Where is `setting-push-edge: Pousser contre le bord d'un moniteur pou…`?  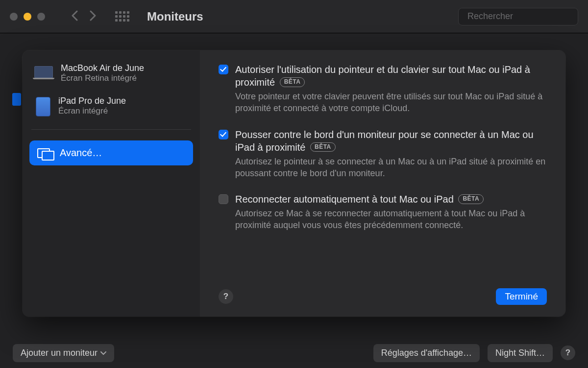
setting-push-edge: Pousser contre le bord d'un moniteur pou… is located at coordinates (383, 154).